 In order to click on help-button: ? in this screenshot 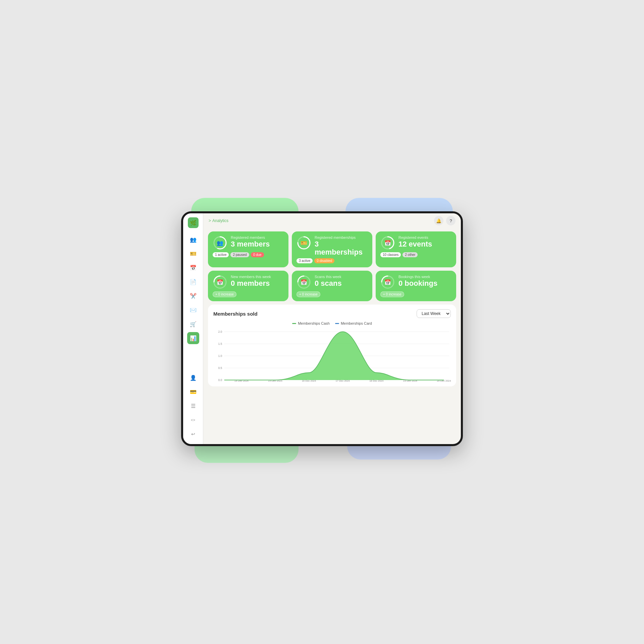, I will do `click(451, 221)`.